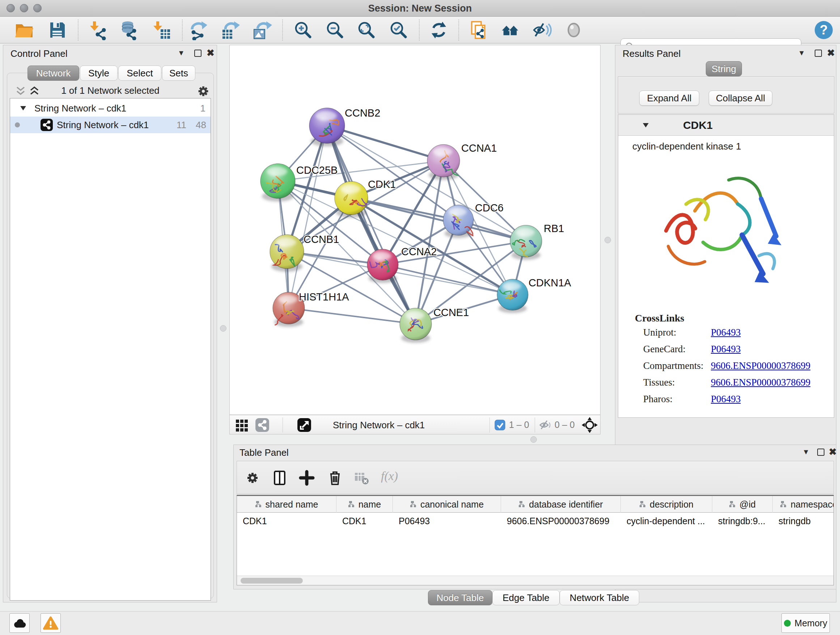 The height and width of the screenshot is (635, 840). I want to click on import-network-button, so click(98, 30).